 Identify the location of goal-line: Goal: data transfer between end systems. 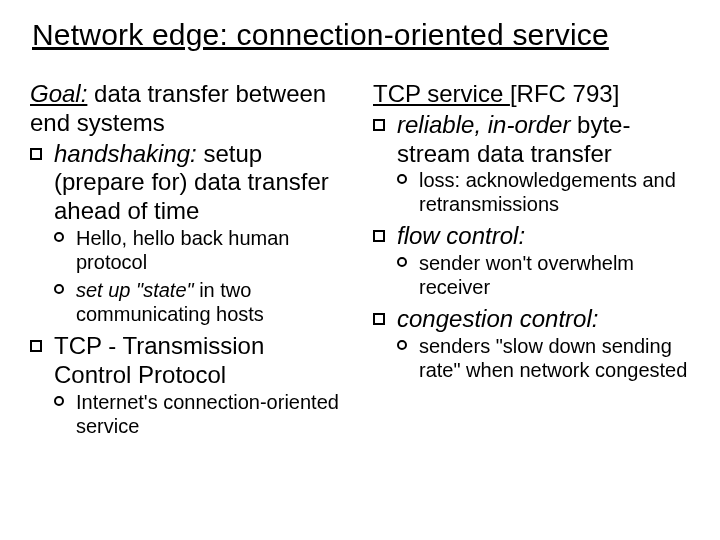
(188, 109).